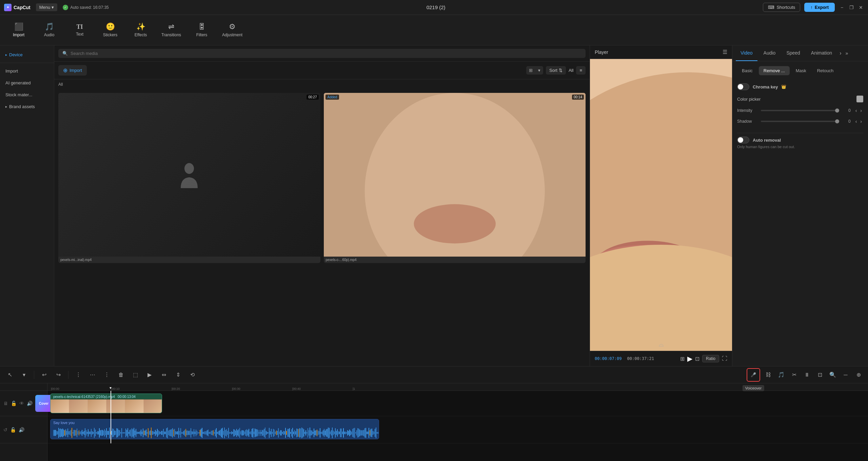 This screenshot has width=868, height=461. I want to click on track-eye-icon: 👁, so click(22, 403).